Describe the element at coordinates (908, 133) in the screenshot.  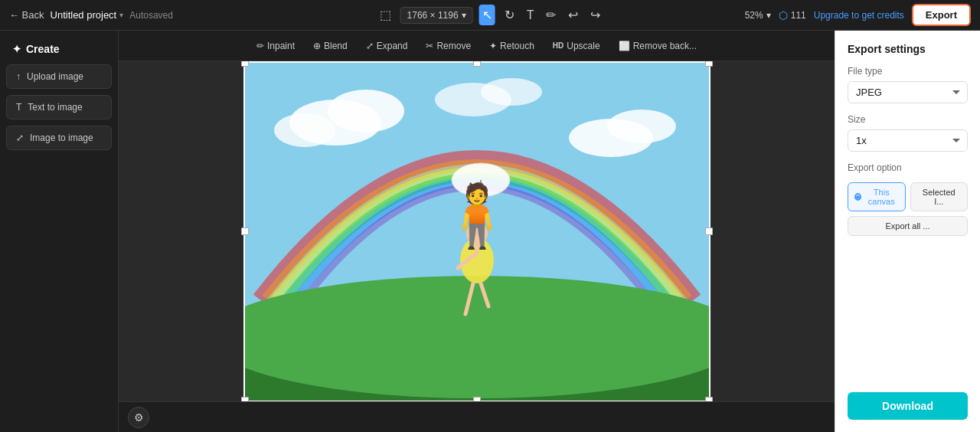
I see `size-field: Size 1x 2x 3x 4x` at that location.